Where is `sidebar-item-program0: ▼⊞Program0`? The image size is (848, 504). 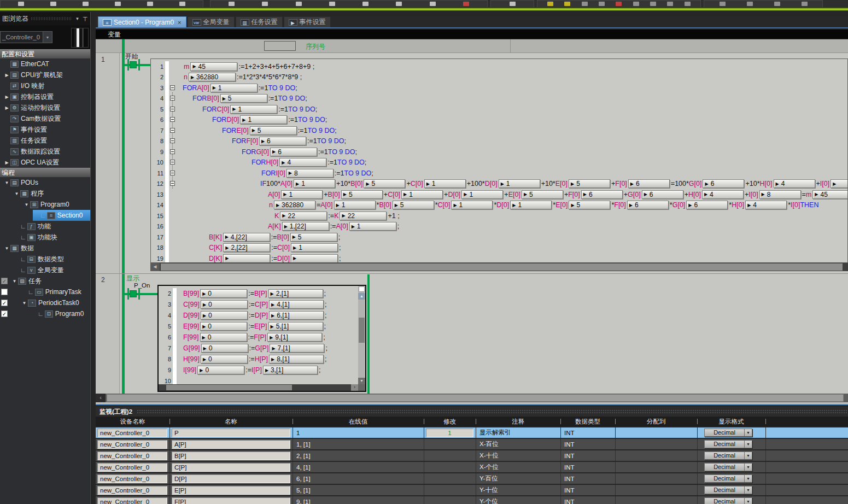 sidebar-item-program0: ▼⊞Program0 is located at coordinates (45, 204).